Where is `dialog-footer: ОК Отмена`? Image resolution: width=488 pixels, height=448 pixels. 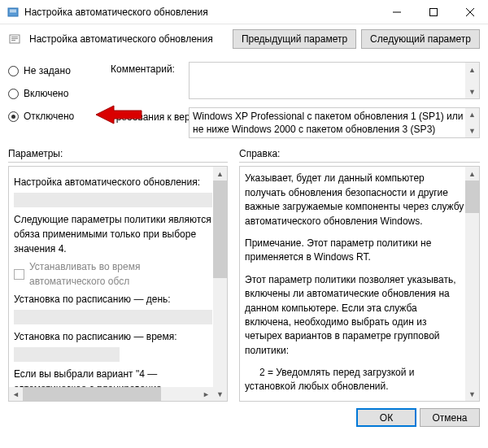
dialog-footer: ОК Отмена is located at coordinates (244, 418).